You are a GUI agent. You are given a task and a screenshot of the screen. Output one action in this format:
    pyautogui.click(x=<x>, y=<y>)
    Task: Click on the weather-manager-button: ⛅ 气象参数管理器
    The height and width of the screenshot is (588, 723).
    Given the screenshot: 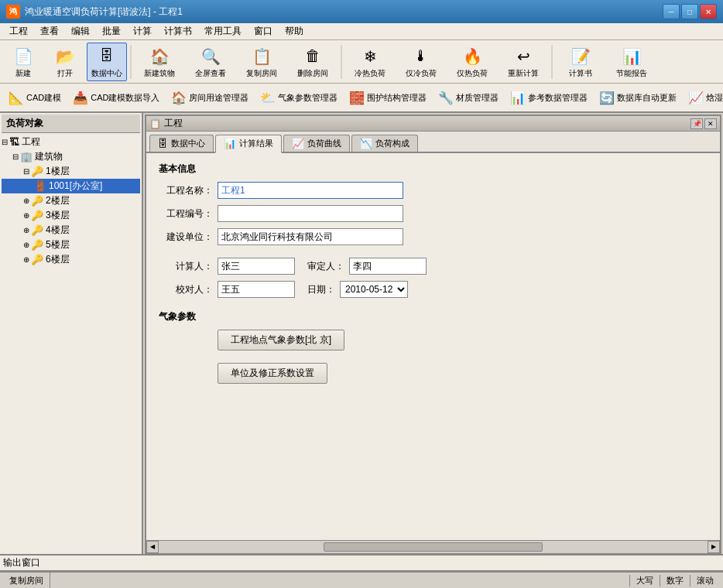 What is the action you would take?
    pyautogui.click(x=299, y=97)
    